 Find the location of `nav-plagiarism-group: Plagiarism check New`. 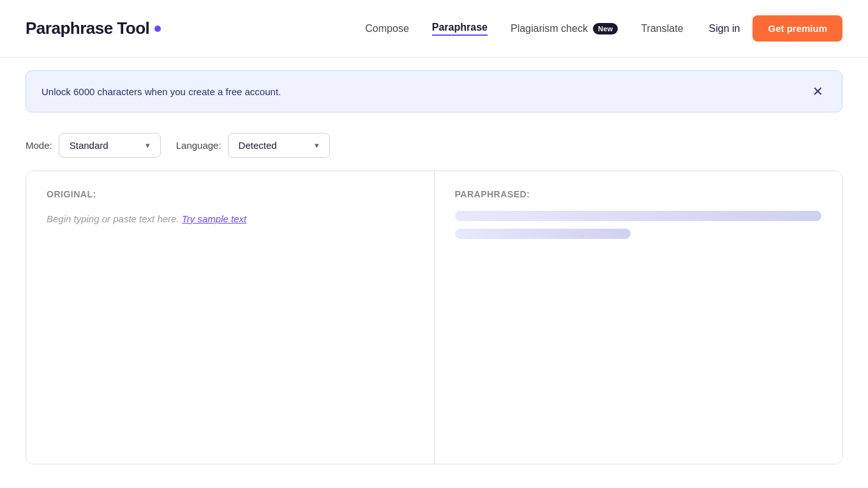

nav-plagiarism-group: Plagiarism check New is located at coordinates (564, 29).